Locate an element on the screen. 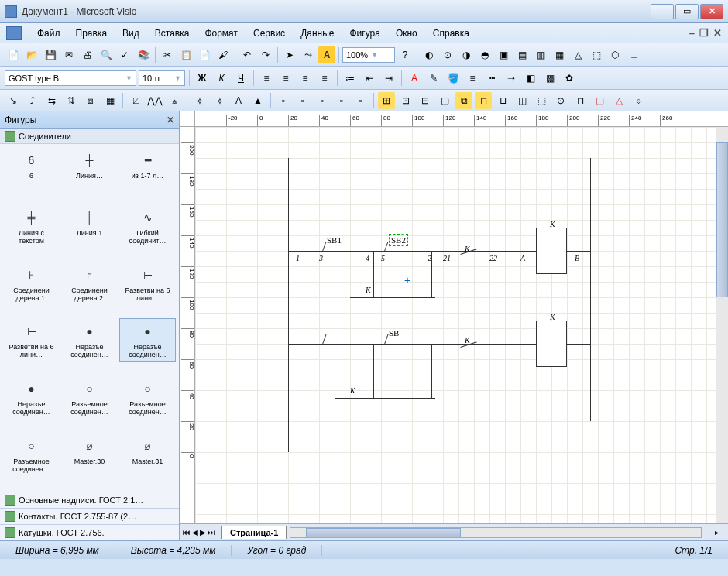  pointer-tool-button: ➤ is located at coordinates (290, 55).